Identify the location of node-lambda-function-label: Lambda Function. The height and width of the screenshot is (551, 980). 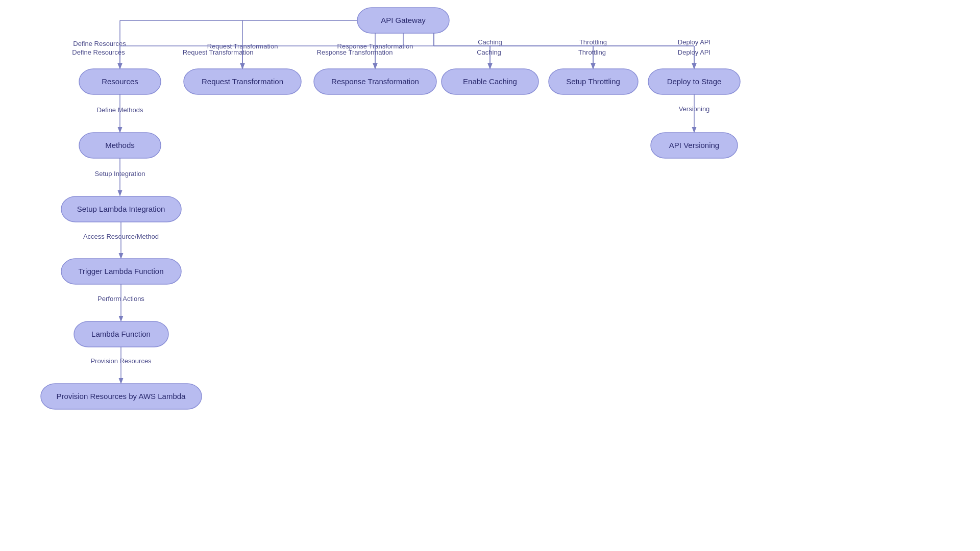
(121, 334).